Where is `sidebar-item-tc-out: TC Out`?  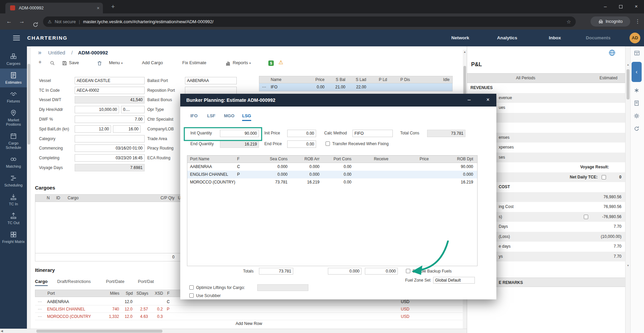
sidebar-item-tc-out: TC Out is located at coordinates (13, 218).